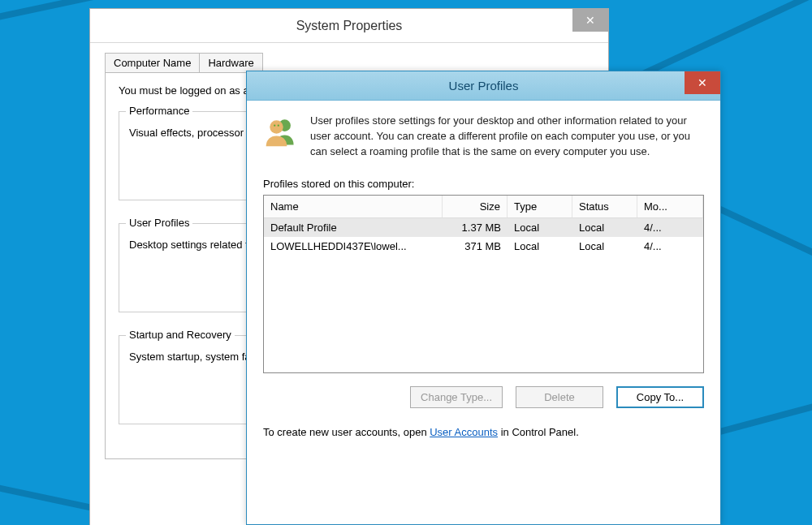  Describe the element at coordinates (507, 136) in the screenshot. I see `user-profiles-description: User profiles store settings for your de…` at that location.